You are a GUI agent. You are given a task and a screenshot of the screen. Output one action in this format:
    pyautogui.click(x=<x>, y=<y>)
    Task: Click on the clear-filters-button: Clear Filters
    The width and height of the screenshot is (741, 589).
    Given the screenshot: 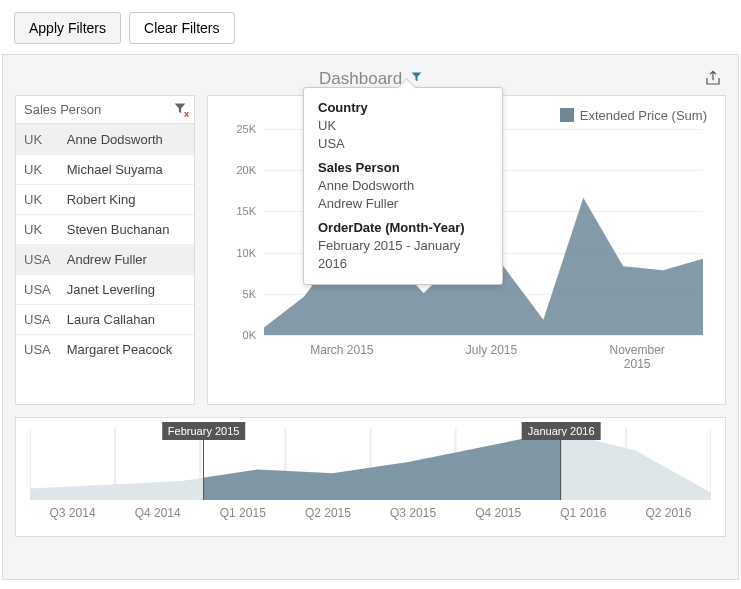 What is the action you would take?
    pyautogui.click(x=182, y=28)
    